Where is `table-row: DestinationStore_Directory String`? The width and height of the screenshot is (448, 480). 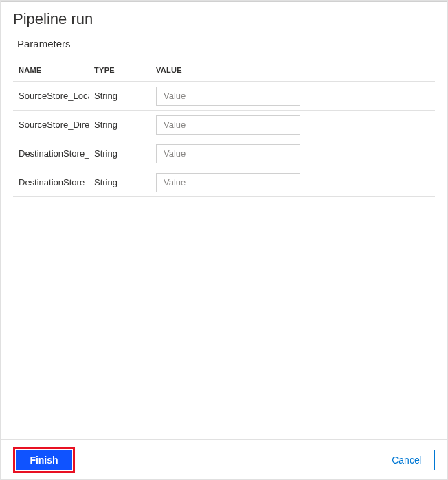 table-row: DestinationStore_Directory String is located at coordinates (224, 183).